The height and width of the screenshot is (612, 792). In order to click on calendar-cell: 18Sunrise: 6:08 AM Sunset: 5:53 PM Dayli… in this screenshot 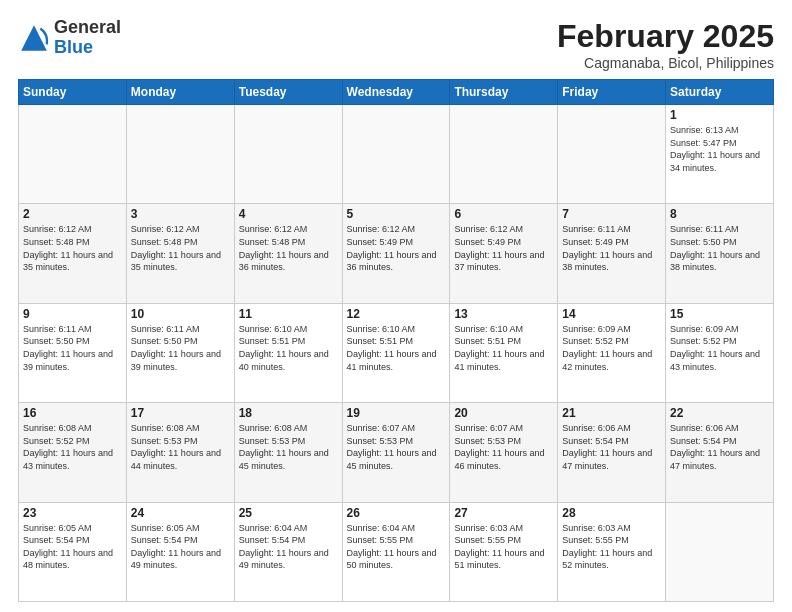, I will do `click(288, 452)`.